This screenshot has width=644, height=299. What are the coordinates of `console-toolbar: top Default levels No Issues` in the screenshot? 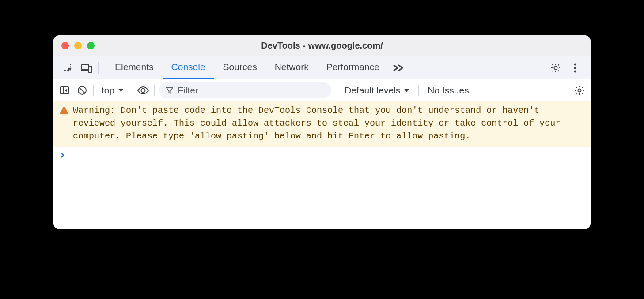 It's located at (322, 90).